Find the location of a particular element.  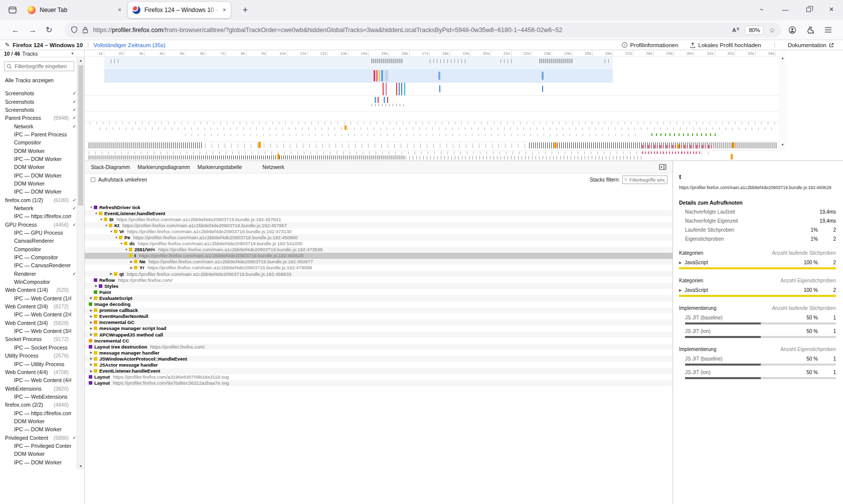

account-icon is located at coordinates (792, 30).